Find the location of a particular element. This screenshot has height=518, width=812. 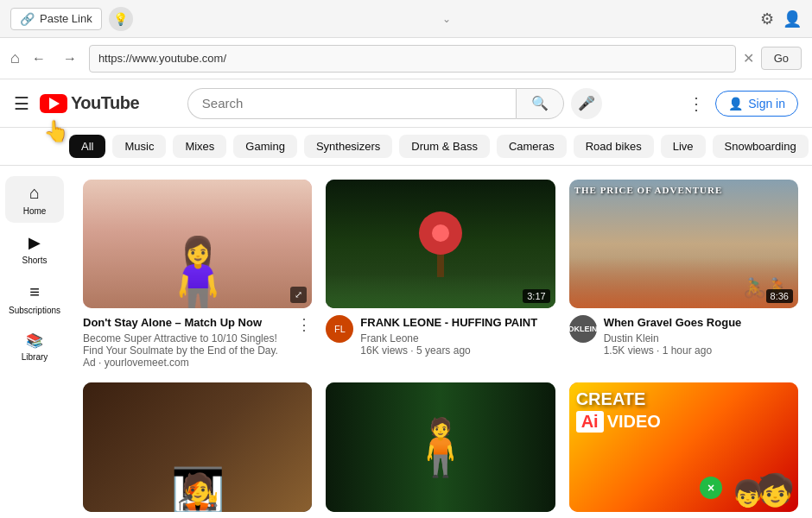

video-info-1: Don't Stay Alone – Match Up Now Become S… is located at coordinates (197, 342).